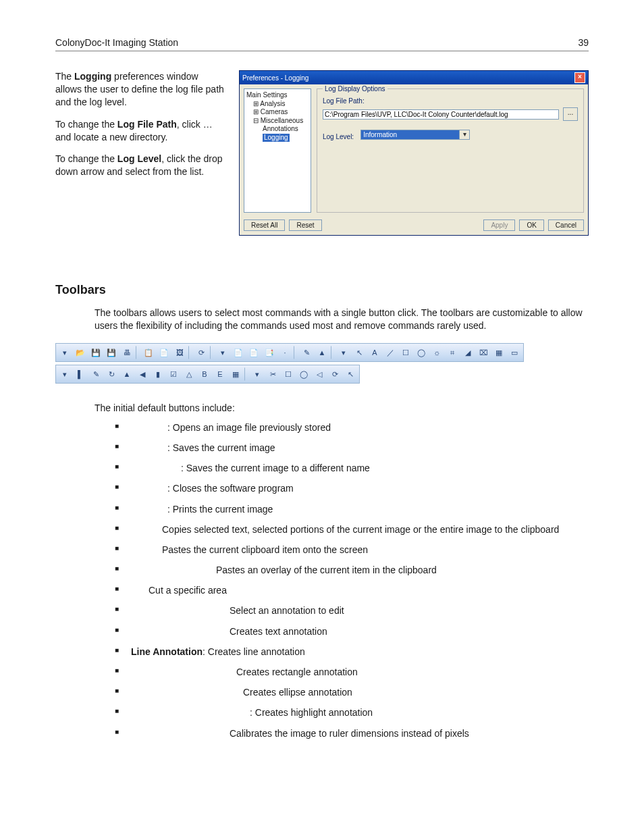  What do you see at coordinates (352, 733) in the screenshot?
I see `list-item: Calibrates the image to ruler dimensions…` at bounding box center [352, 733].